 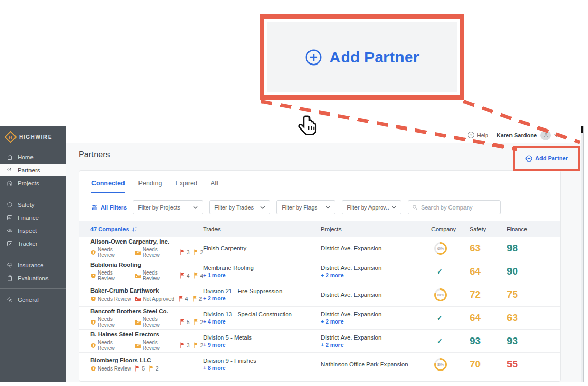 I want to click on badges: Needs Review Needs Review 5 2, so click(x=147, y=322).